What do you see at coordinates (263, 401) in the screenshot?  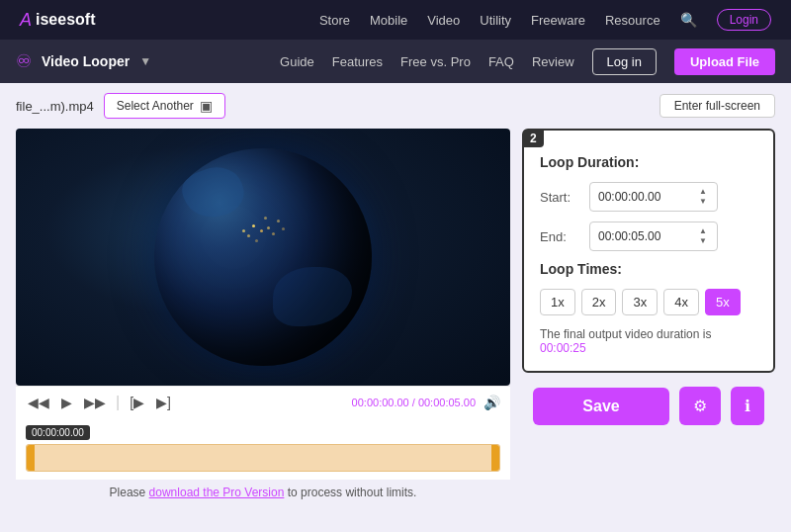 I see `video-controls: ◀◀ ▶ ▶▶ | [▶ ▶] 00:00:00.00 / 00:00:05.0…` at bounding box center [263, 401].